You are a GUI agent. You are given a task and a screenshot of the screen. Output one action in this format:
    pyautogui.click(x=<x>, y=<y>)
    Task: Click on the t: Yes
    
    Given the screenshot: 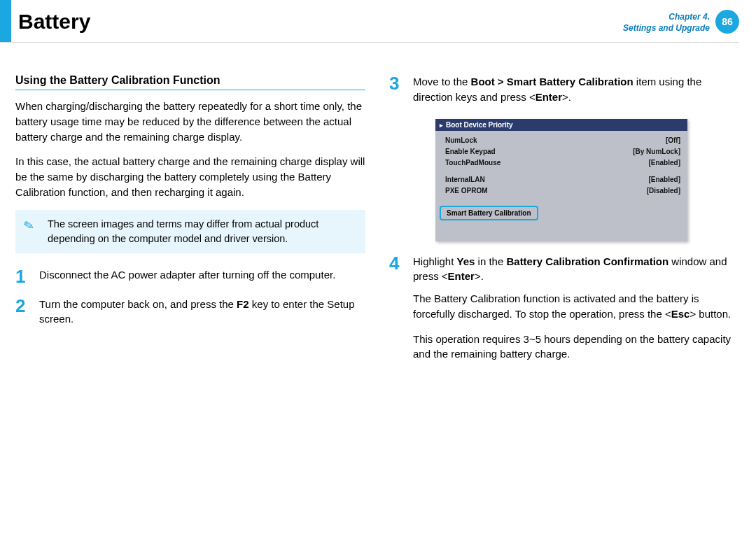 What is the action you would take?
    pyautogui.click(x=466, y=262)
    